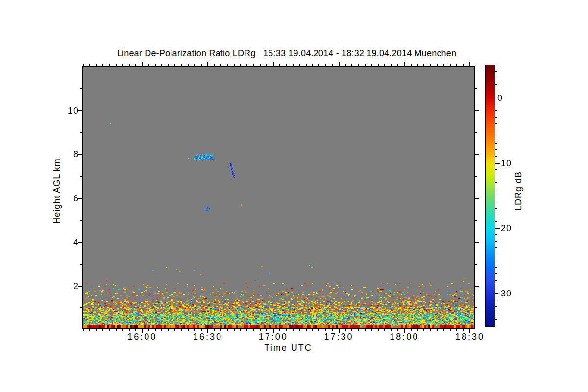 The height and width of the screenshot is (392, 588). What do you see at coordinates (288, 348) in the screenshot?
I see `x-axis-label: Time UTC` at bounding box center [288, 348].